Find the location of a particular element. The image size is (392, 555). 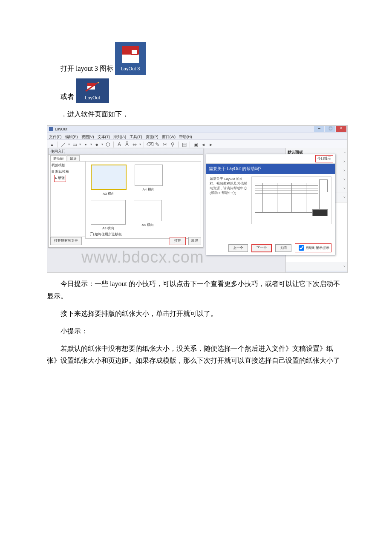

text-tool-icon: A is located at coordinates (119, 145).